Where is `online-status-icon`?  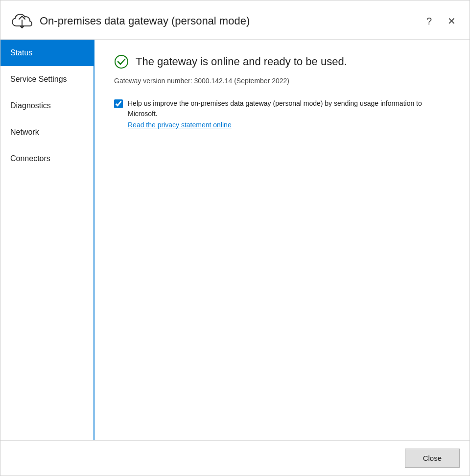 online-status-icon is located at coordinates (121, 62).